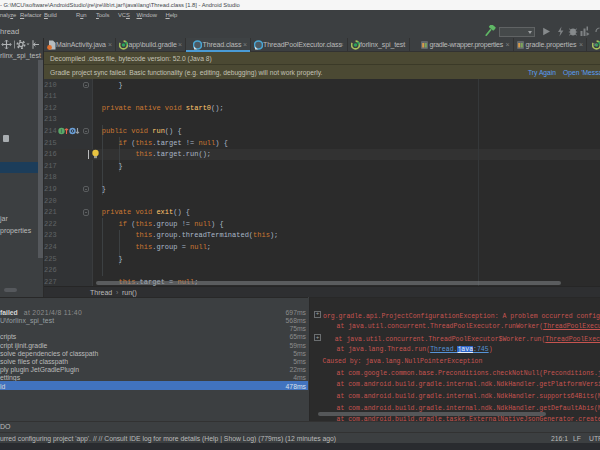 This screenshot has width=600, height=450. What do you see at coordinates (62, 131) in the screenshot?
I see `svg-text: I` at bounding box center [62, 131].